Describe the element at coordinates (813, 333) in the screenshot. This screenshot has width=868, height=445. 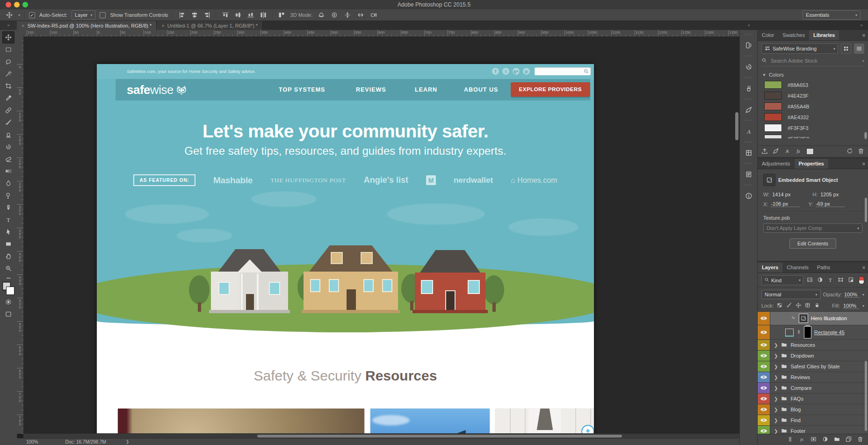
I see `layer-row: Rectangle 45` at that location.